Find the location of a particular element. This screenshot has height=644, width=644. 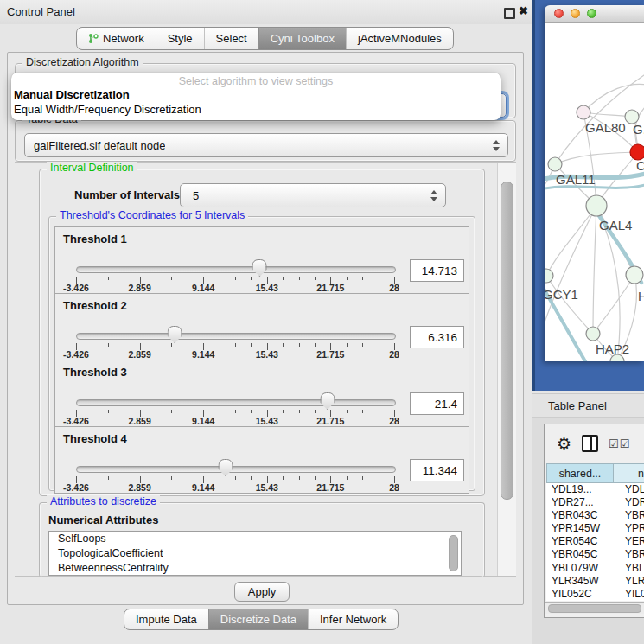

algorithm-option: Equal Width/Frequency Discretization is located at coordinates (107, 109).